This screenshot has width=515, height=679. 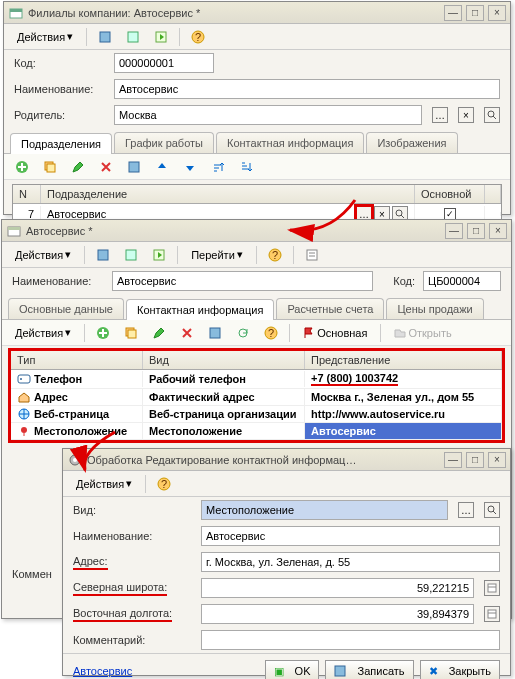 I want to click on footer-link: Автосервис, so click(x=102, y=671).